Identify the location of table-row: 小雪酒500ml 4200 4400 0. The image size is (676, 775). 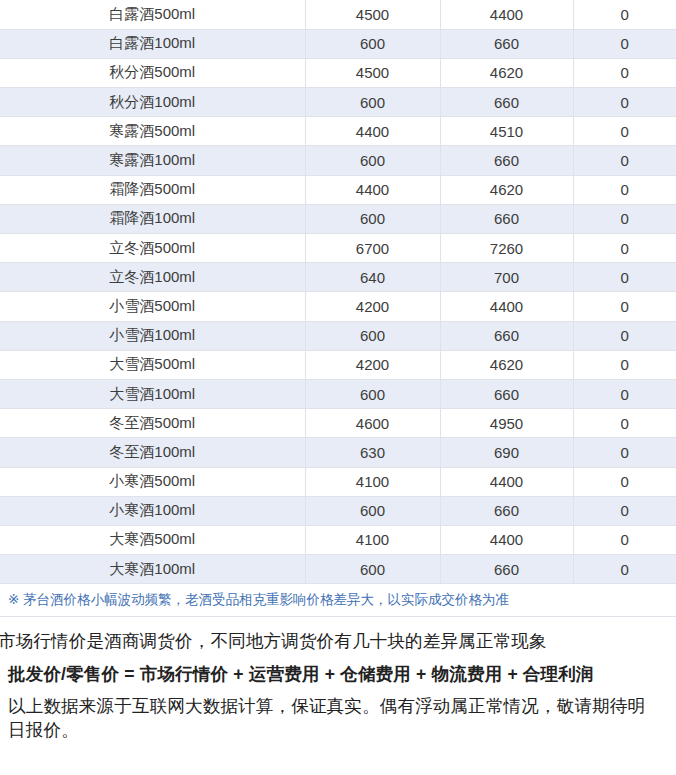
(338, 306).